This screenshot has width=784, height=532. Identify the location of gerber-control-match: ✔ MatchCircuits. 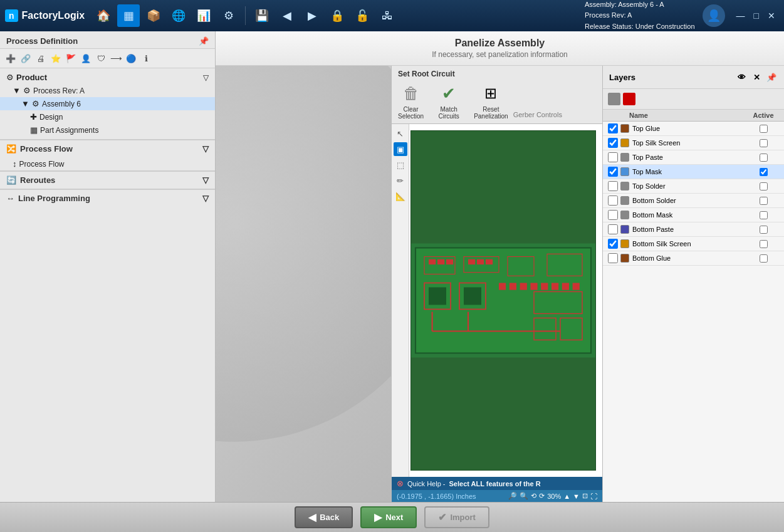
(449, 101).